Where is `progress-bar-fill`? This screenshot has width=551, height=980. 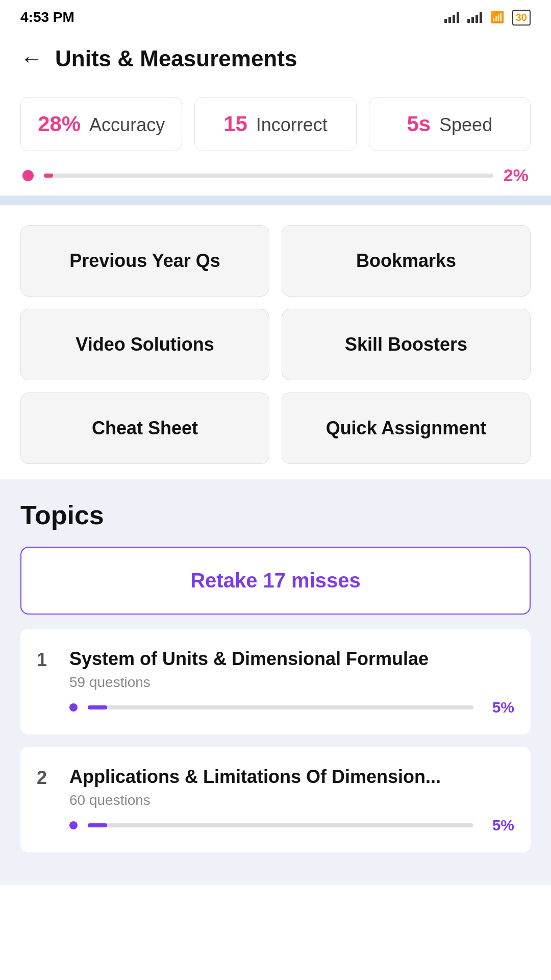
progress-bar-fill is located at coordinates (48, 176).